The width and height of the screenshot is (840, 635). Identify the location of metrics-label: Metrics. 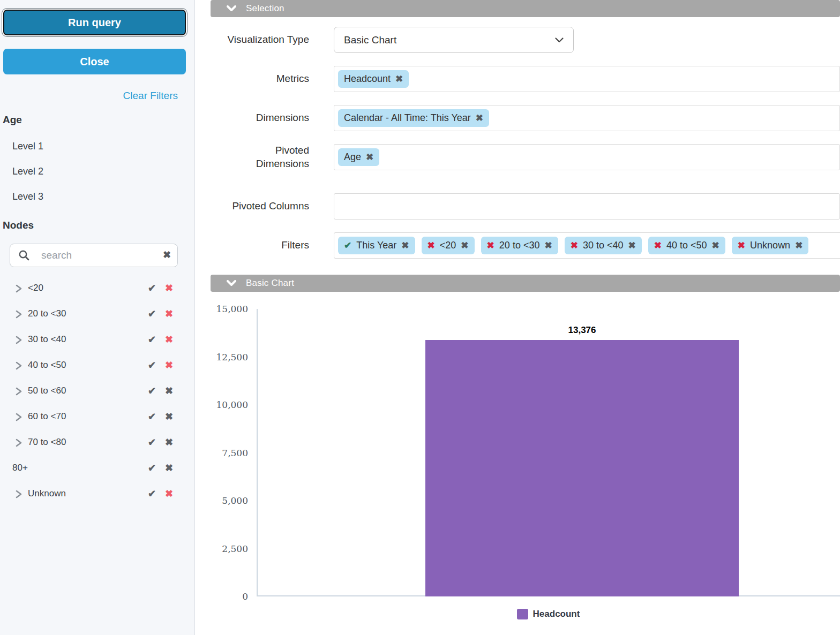
(252, 79).